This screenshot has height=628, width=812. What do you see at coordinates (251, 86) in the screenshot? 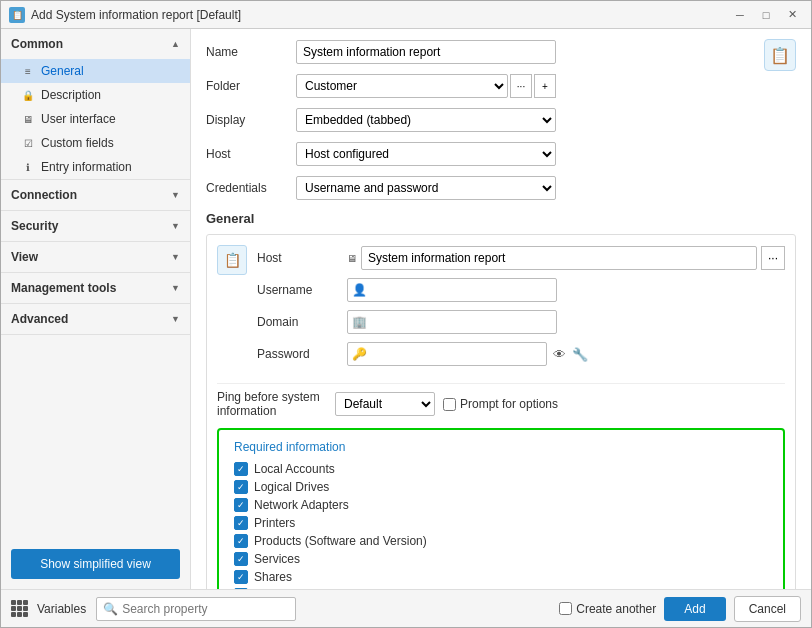
I see `folder-label: Folder` at bounding box center [251, 86].